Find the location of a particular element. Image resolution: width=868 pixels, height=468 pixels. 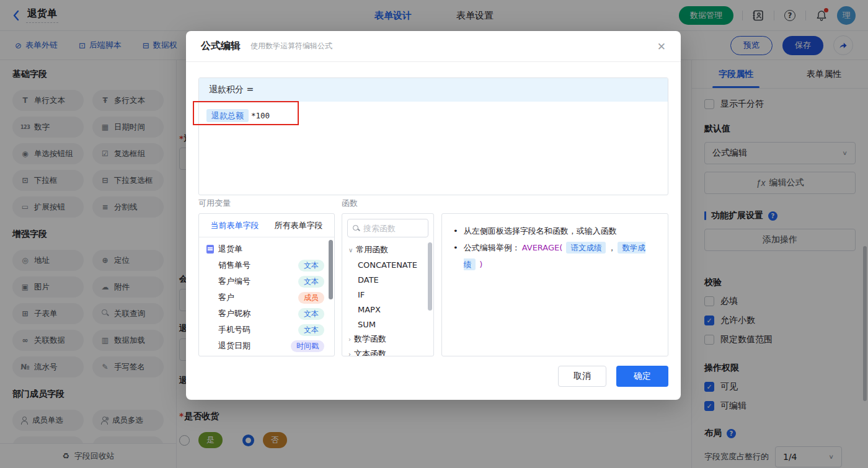

cancel-button: 取消 is located at coordinates (582, 376).